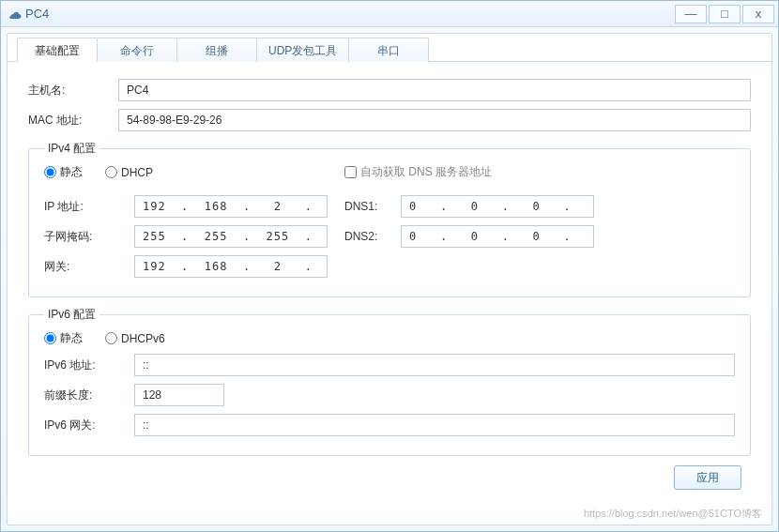  What do you see at coordinates (435, 365) in the screenshot?
I see `ipv6addr-input` at bounding box center [435, 365].